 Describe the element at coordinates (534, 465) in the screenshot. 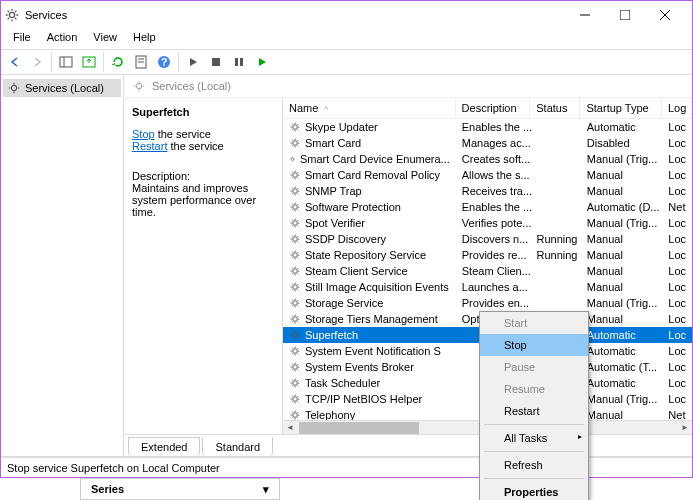

I see `ctx-refresh: Refresh` at that location.